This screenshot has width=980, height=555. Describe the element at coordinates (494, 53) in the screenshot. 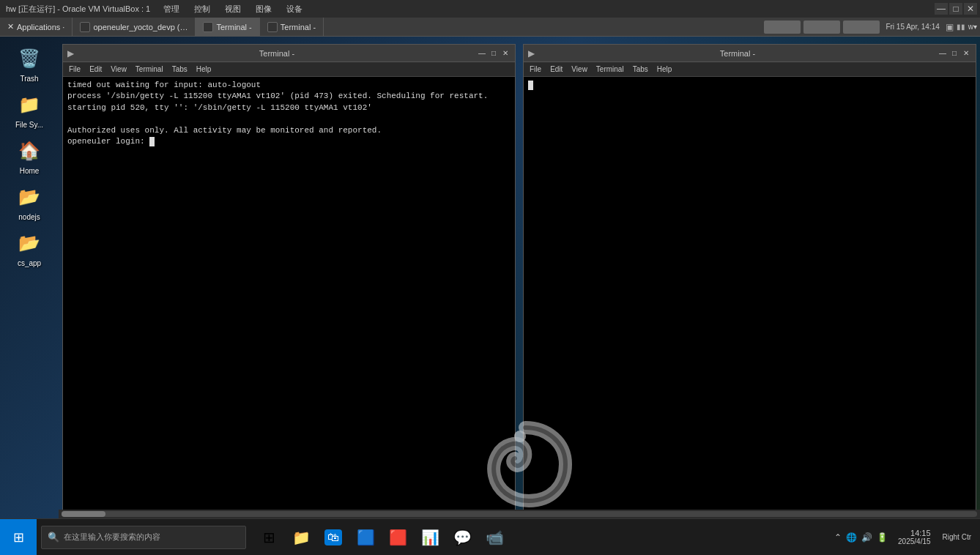

I see `terminal-left-controls: — □ ✕` at that location.